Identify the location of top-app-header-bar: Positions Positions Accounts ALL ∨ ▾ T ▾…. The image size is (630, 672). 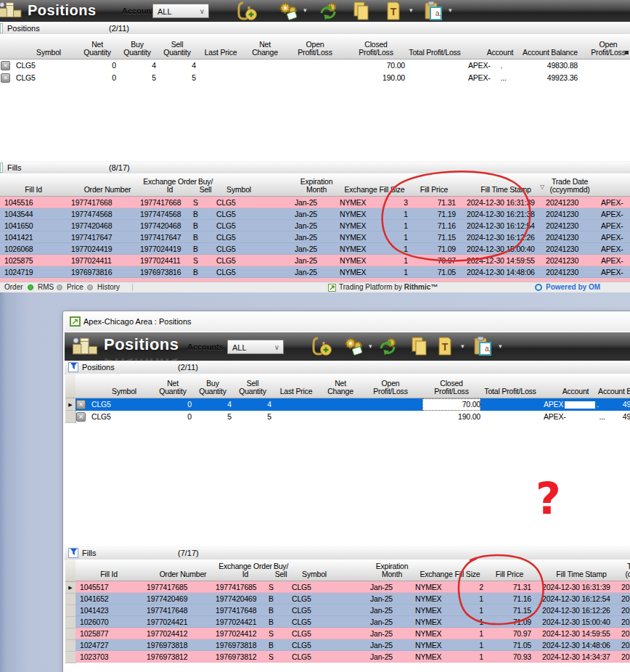
(315, 11).